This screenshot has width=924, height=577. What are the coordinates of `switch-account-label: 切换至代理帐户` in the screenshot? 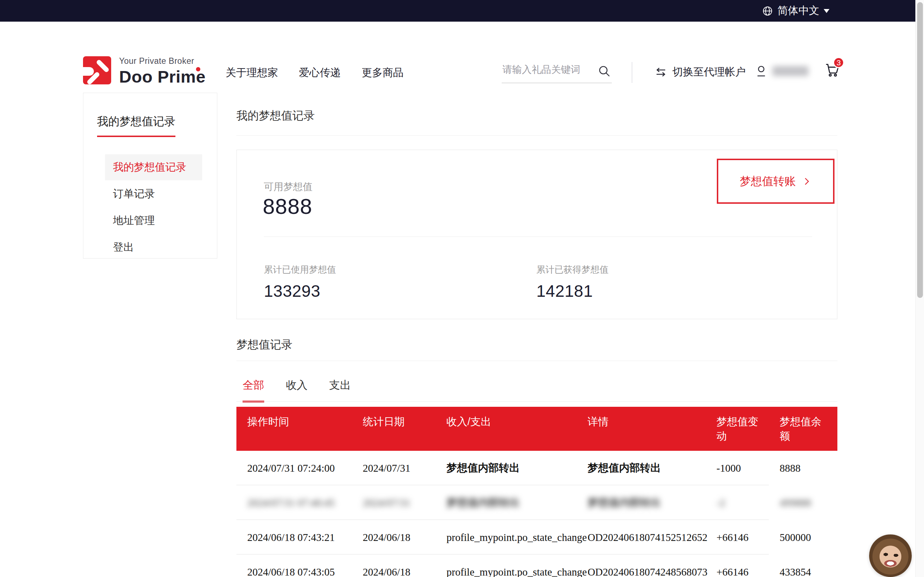 It's located at (709, 72).